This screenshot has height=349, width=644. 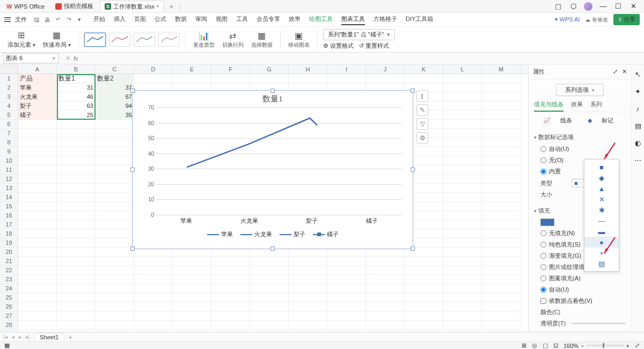 I want to click on cell: 25, so click(x=76, y=115).